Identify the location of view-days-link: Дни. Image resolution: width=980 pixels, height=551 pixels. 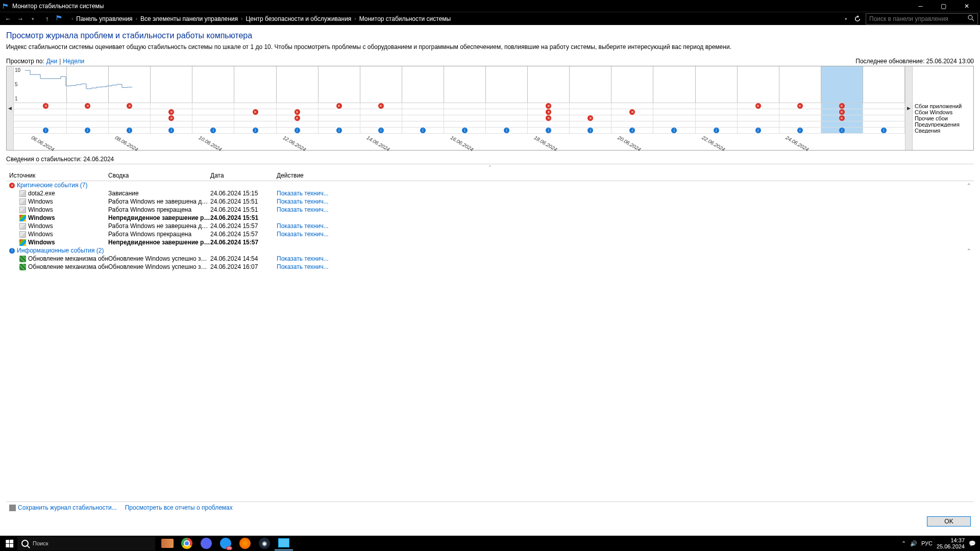
(52, 61).